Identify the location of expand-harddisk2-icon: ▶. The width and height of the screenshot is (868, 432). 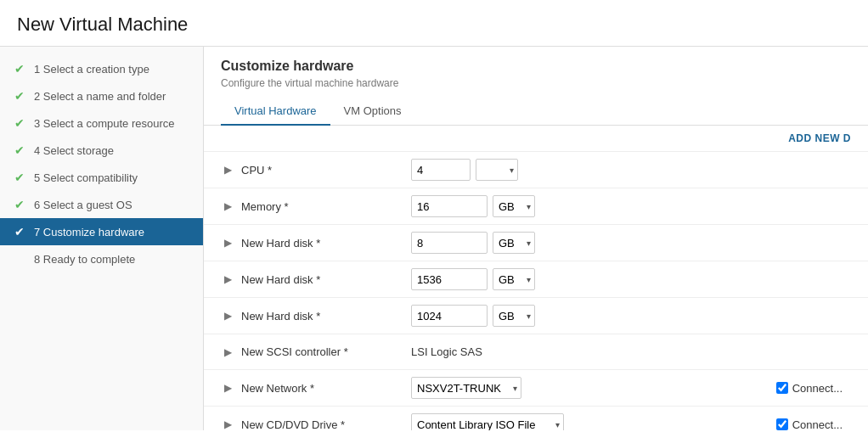
(228, 279).